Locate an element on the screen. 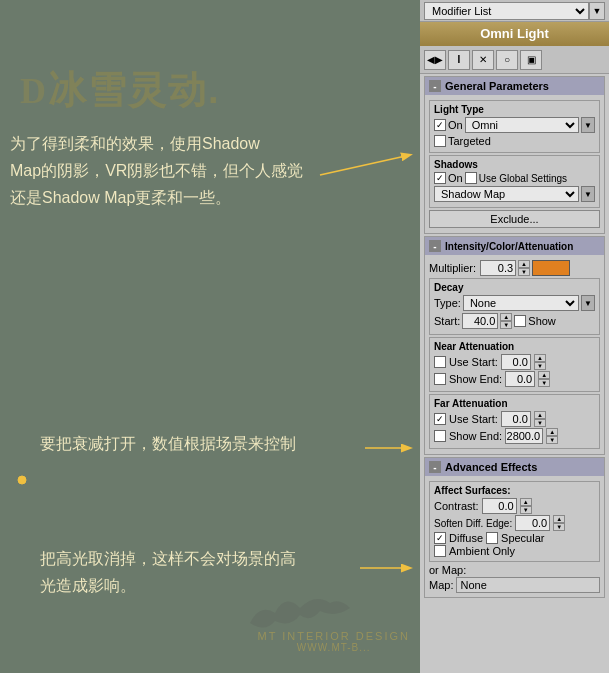 Image resolution: width=609 pixels, height=673 pixels. toolbar-btn-i: I is located at coordinates (459, 60).